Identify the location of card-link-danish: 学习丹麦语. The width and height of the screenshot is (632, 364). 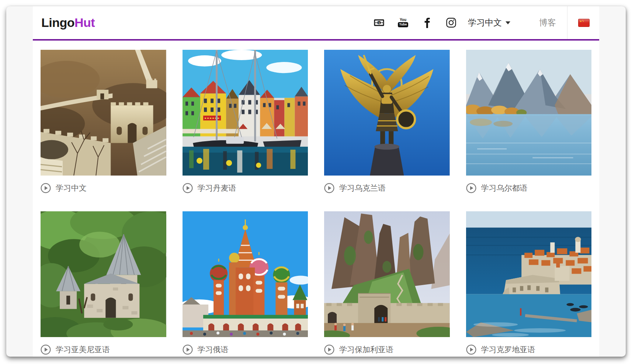
(246, 188).